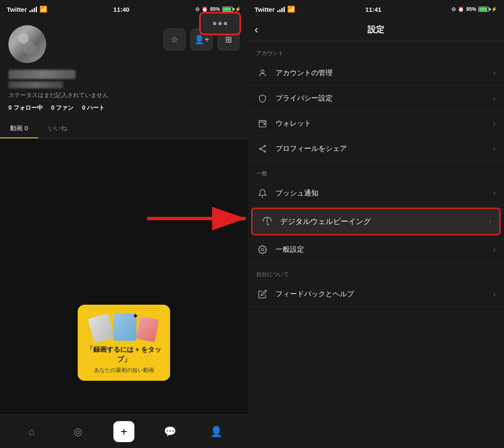 Image resolution: width=504 pixels, height=448 pixels. What do you see at coordinates (461, 9) in the screenshot?
I see `alarm-icon-right: ⏰` at bounding box center [461, 9].